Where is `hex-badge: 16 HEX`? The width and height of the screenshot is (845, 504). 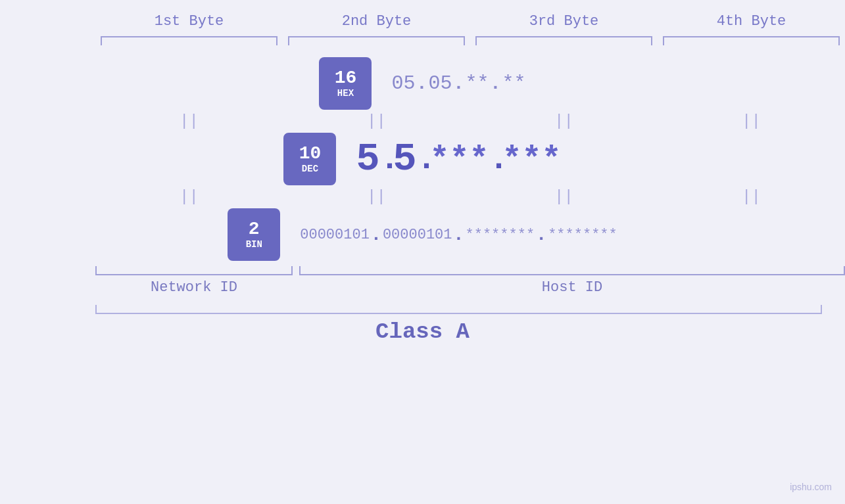 hex-badge: 16 HEX is located at coordinates (345, 83).